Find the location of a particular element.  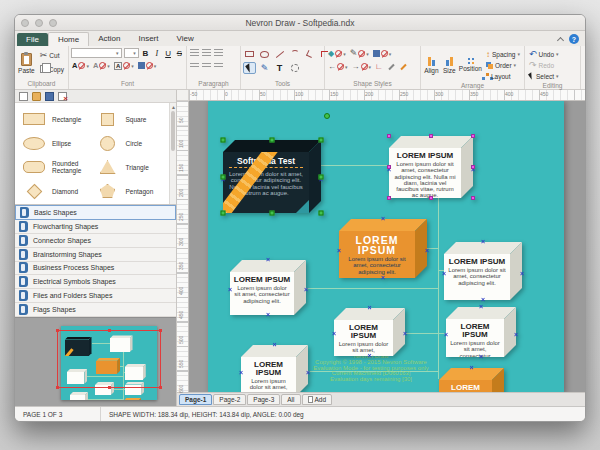

sidebar-item-connector-shapes: Connector Shapes is located at coordinates (96, 241).